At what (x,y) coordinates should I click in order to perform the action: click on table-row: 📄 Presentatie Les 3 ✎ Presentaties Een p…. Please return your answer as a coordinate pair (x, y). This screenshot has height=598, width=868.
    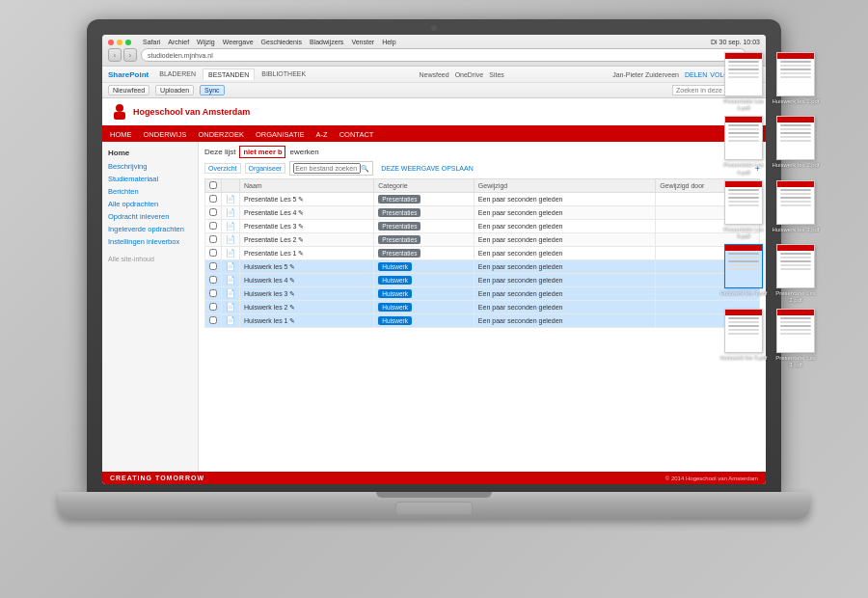
    Looking at the image, I should click on (482, 227).